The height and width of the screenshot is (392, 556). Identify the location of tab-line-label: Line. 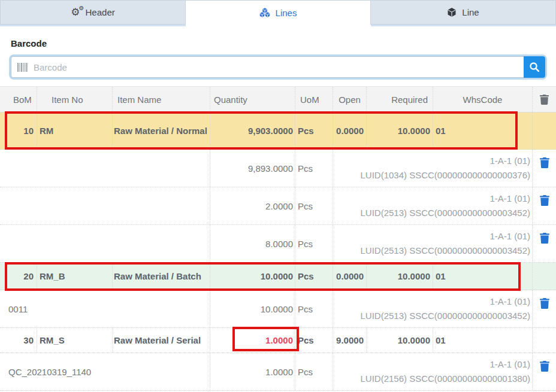
(470, 12).